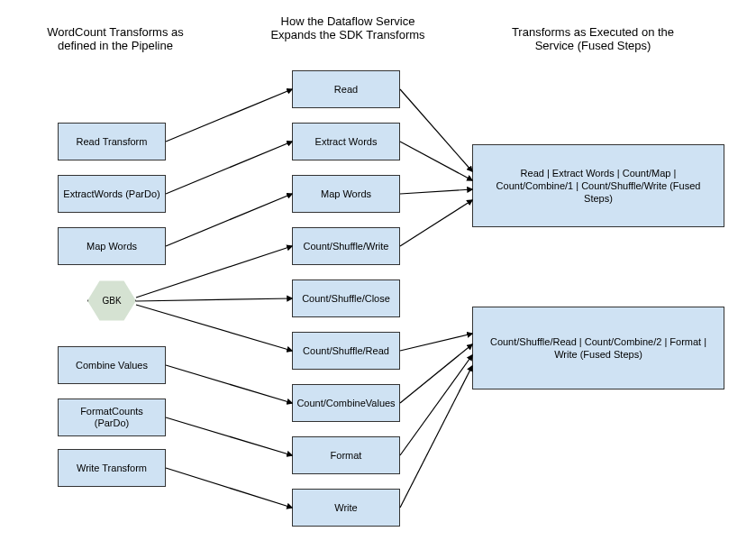 This screenshot has height=559, width=756. I want to click on col-c-title: Transforms as Executed on the Service (F…, so click(593, 39).